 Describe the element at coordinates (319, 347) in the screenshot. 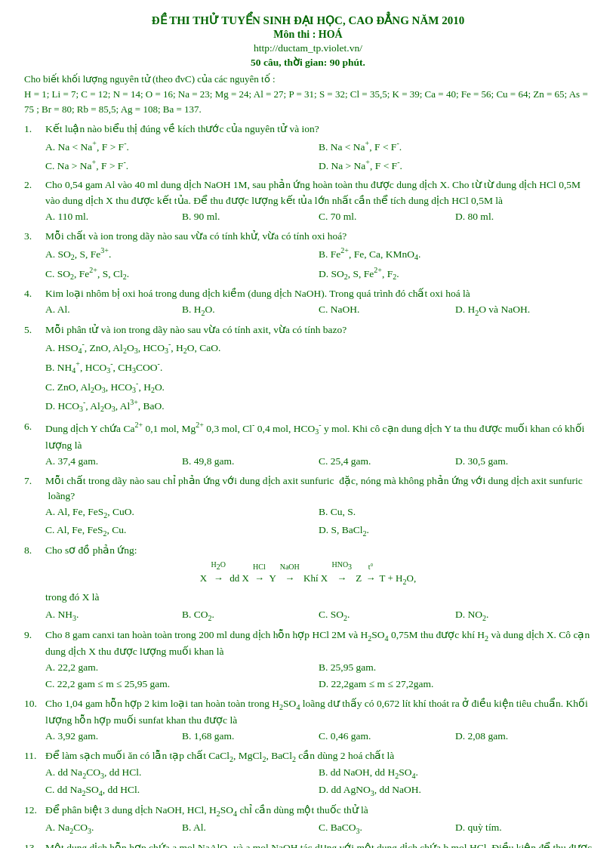

I see `answer-5a: A. HSO4-, ZnO, Al2O3, HCO3-, H2O, CaO.` at that location.